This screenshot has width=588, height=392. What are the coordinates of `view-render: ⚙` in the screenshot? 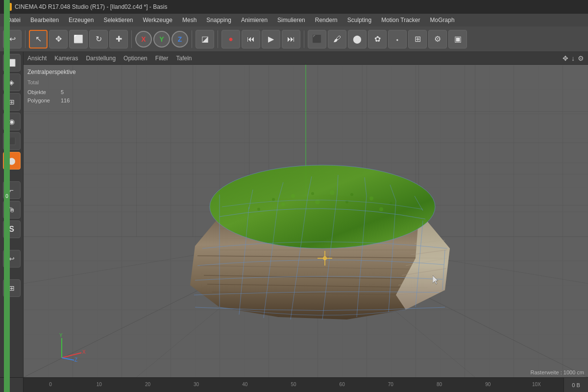 It's located at (438, 39).